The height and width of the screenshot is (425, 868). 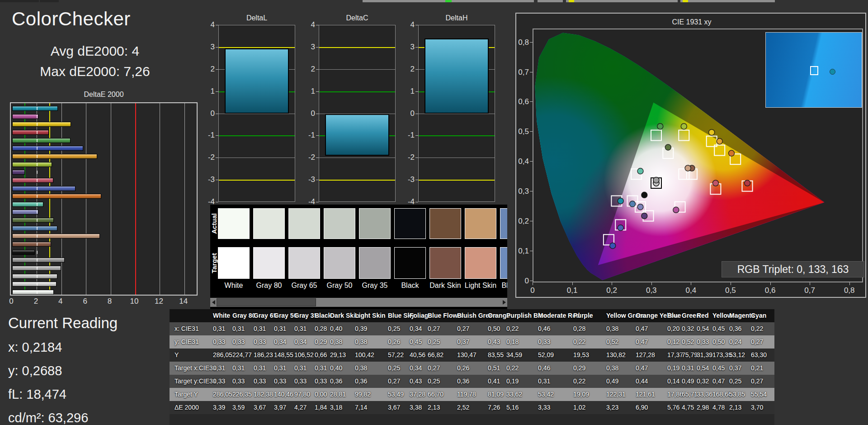 What do you see at coordinates (307, 135) in the screenshot?
I see `y-axis-label: -1` at bounding box center [307, 135].